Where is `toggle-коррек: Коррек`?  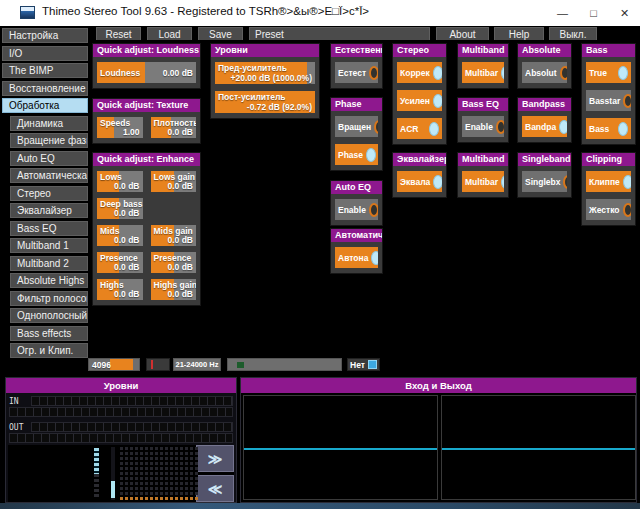 toggle-коррек: Коррек is located at coordinates (420, 72).